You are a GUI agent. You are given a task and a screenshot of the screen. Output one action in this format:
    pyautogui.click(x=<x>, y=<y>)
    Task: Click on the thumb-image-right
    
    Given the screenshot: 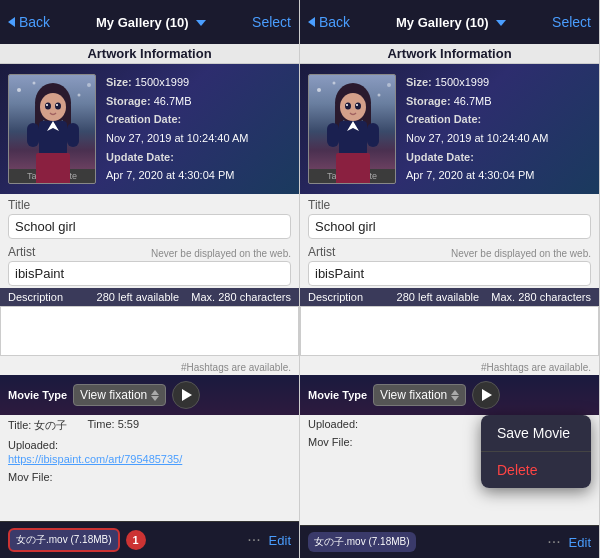 What is the action you would take?
    pyautogui.click(x=352, y=122)
    